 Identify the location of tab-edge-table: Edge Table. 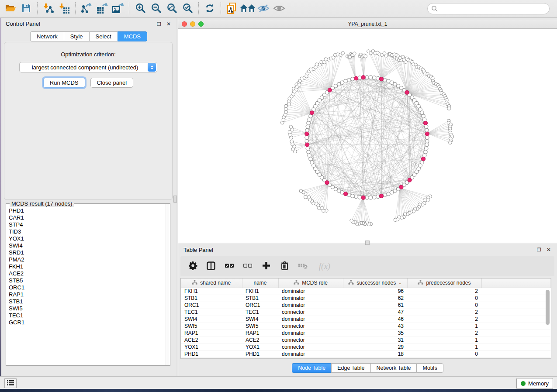
(350, 368).